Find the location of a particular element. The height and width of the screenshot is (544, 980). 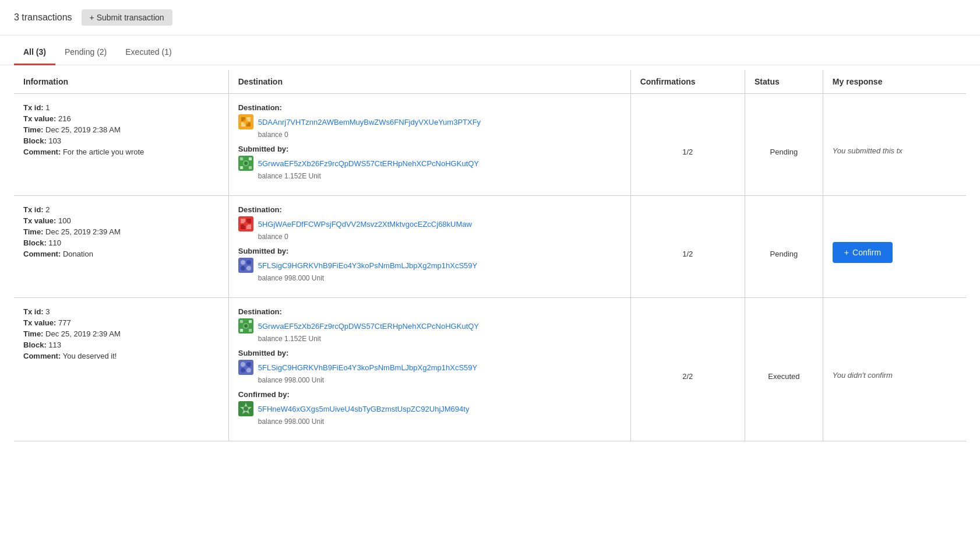

comment-value: For the article you wrote is located at coordinates (104, 152).